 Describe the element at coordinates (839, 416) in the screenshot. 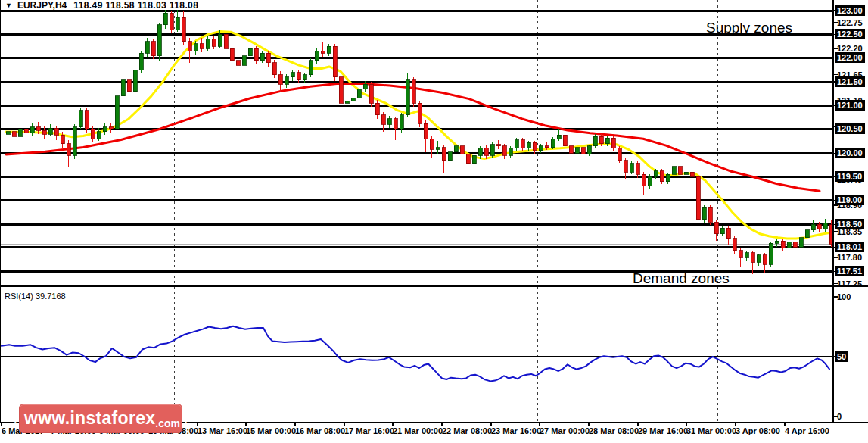

I see `rsi-scale-label: 0` at that location.